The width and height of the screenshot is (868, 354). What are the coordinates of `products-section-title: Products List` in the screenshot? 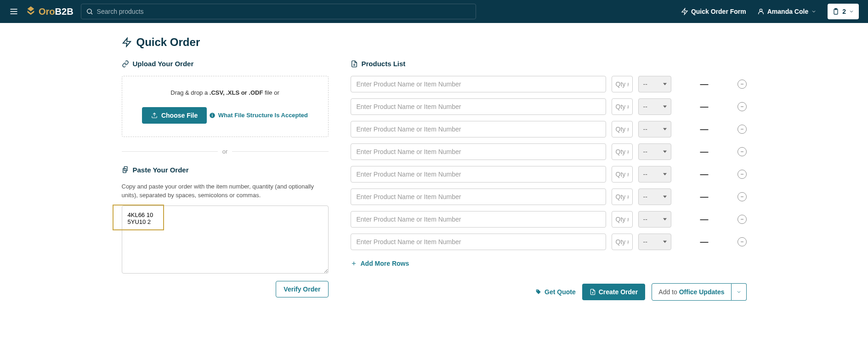 It's located at (384, 63).